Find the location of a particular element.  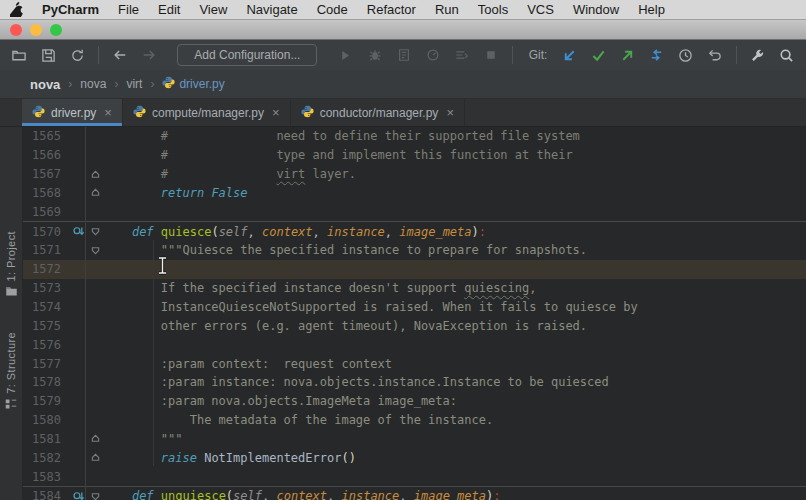

code-line-1577: 1577 :param context: request context is located at coordinates (414, 364).